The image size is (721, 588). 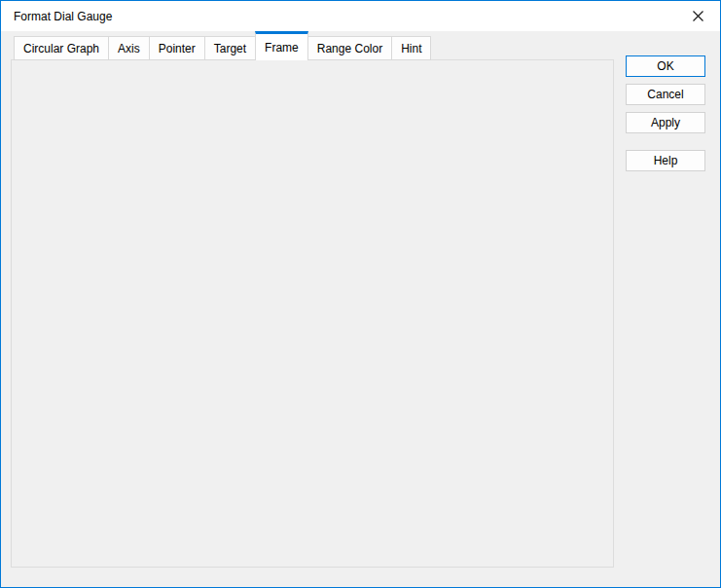 What do you see at coordinates (230, 49) in the screenshot?
I see `tab-target: Target` at bounding box center [230, 49].